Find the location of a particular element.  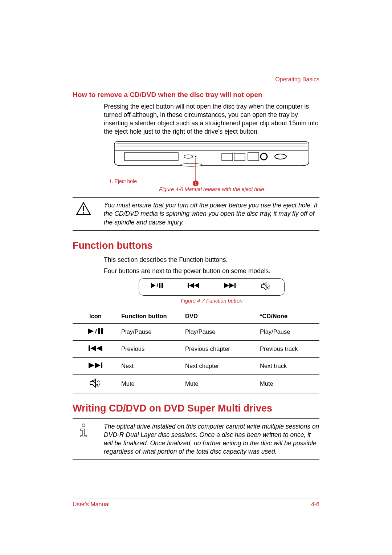

callout-number-1: 1 is located at coordinates (196, 183).